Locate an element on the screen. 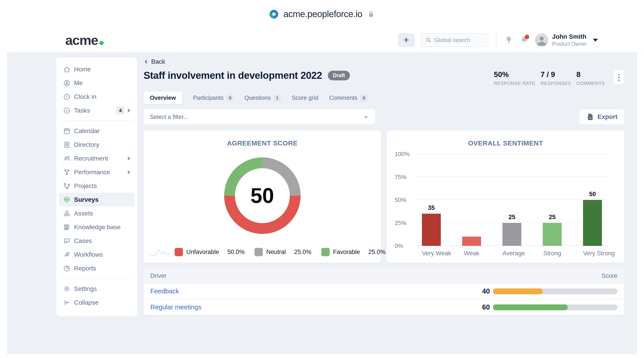 This screenshot has height=358, width=644. legend-value: 25.0% is located at coordinates (377, 252).